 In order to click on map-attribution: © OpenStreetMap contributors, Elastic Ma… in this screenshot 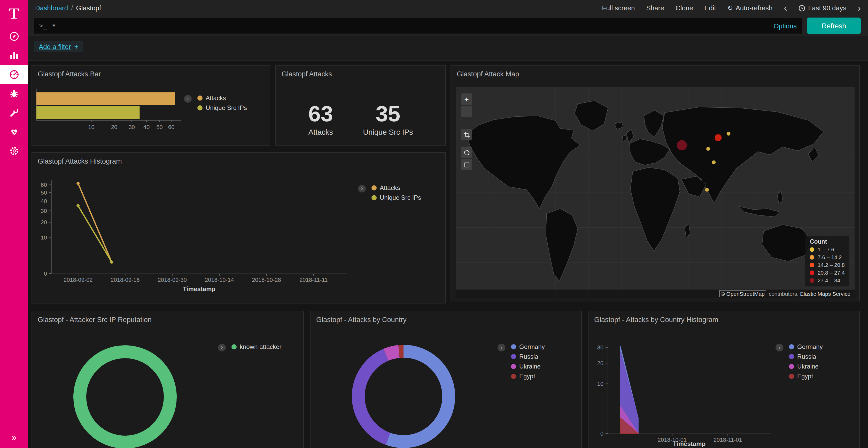, I will do `click(655, 294)`.